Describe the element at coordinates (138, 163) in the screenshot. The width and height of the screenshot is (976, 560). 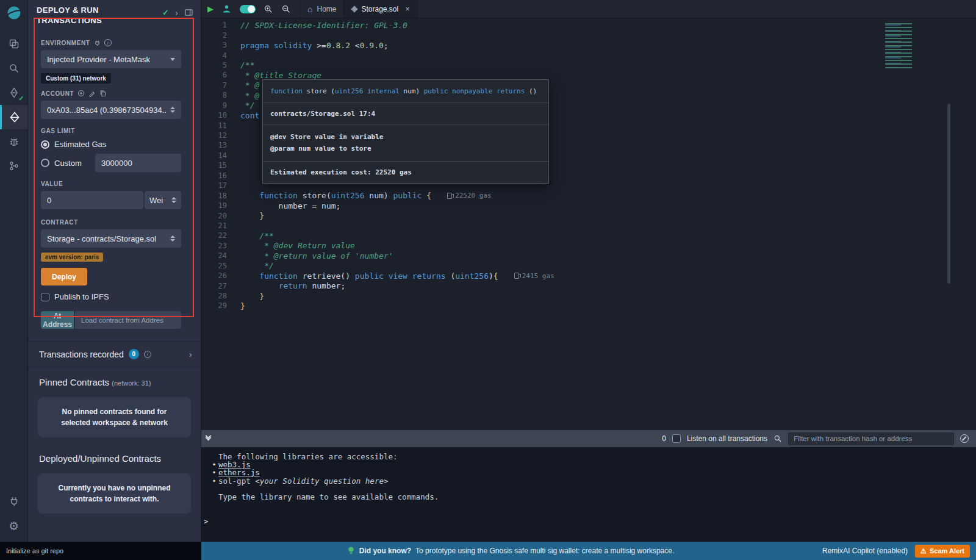
I see `custom-gas-input` at that location.